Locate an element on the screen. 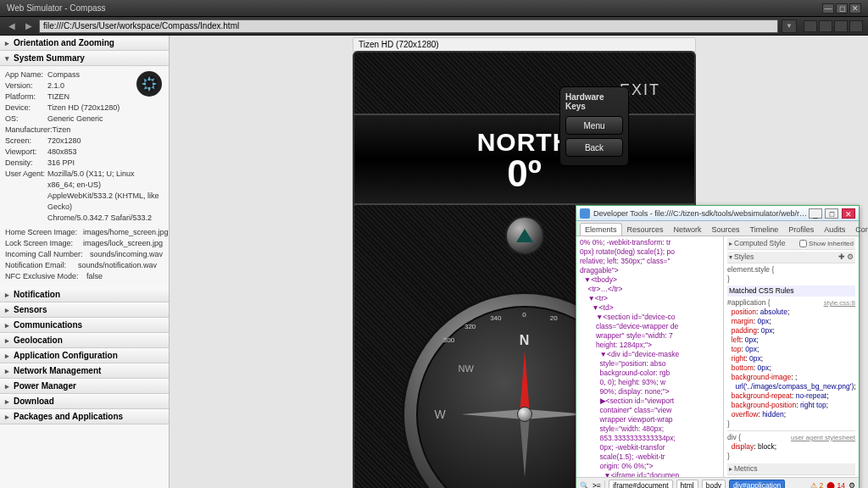 The image size is (868, 488). breadcrumb-iframe: iframe#document is located at coordinates (641, 485).